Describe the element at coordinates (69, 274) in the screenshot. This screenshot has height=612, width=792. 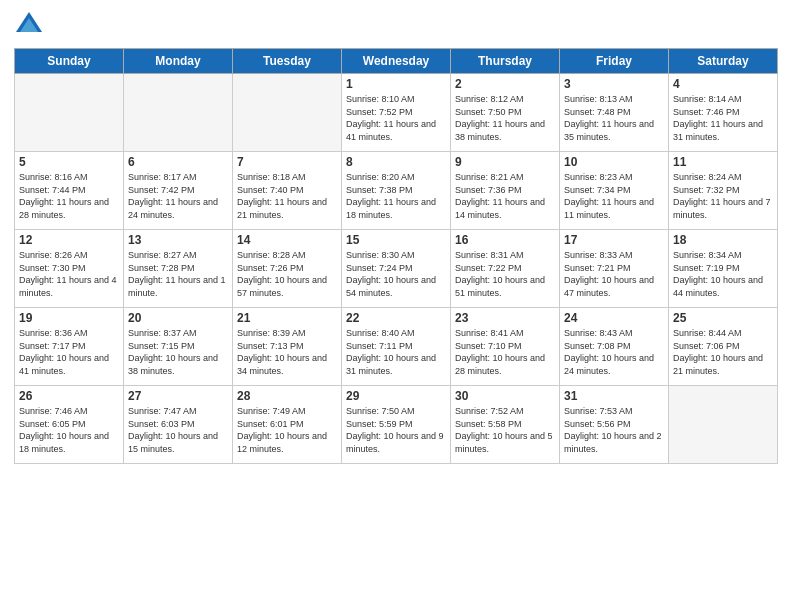
I see `day-info: Sunrise: 8:26 AM Sunset: 7:30 PM Dayligh…` at that location.